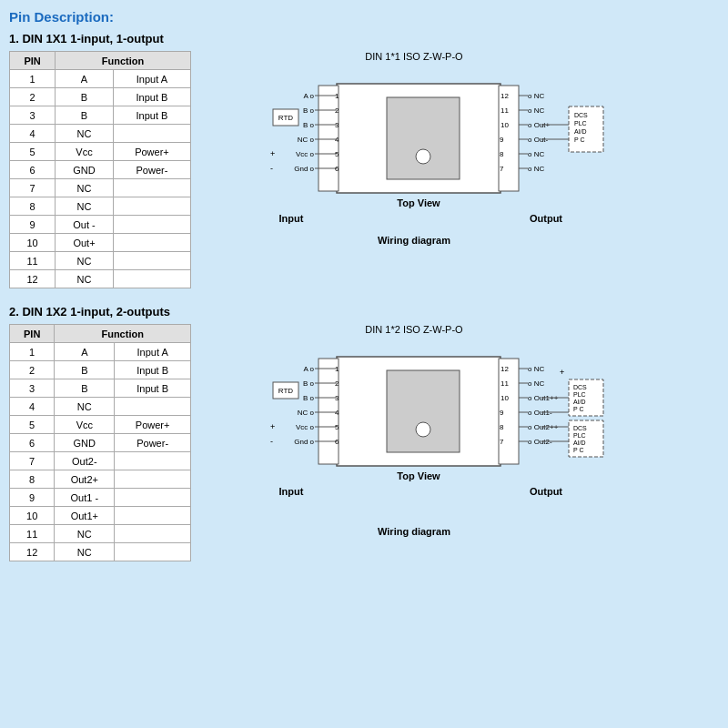 The width and height of the screenshot is (728, 728). What do you see at coordinates (100, 425) in the screenshot?
I see `table-row: 5VccPower+` at bounding box center [100, 425].